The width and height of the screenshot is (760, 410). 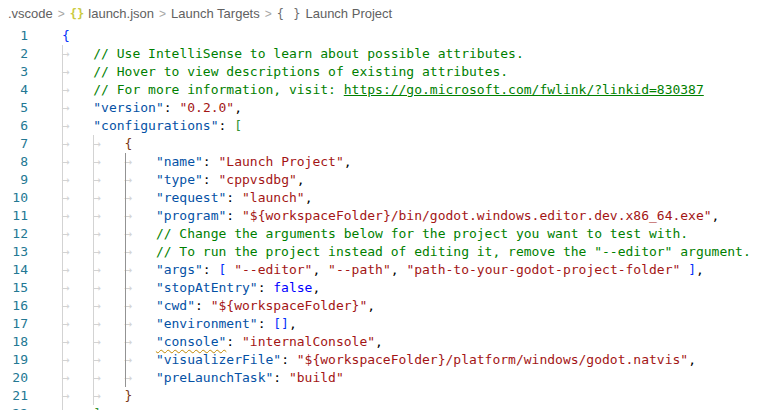 I want to click on code-line: 1{, so click(x=380, y=36).